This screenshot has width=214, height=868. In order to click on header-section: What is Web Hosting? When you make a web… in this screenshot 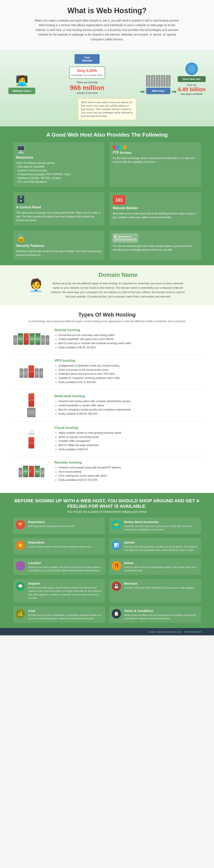, I will do `click(107, 25)`.